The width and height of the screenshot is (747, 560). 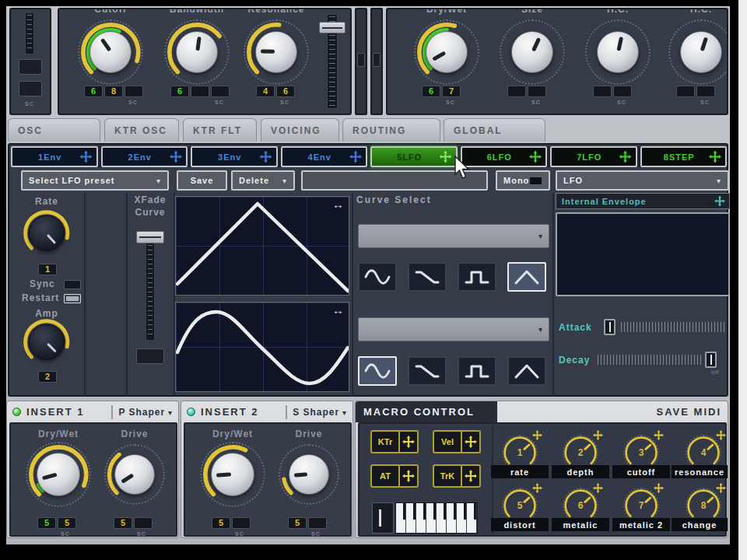 I want to click on mini-slider, so click(x=30, y=33).